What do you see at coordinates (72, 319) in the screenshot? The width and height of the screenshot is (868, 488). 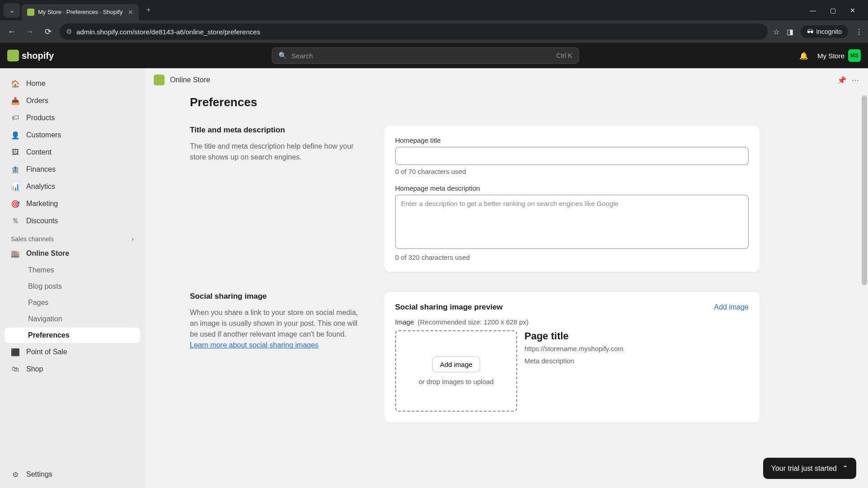 I see `sidebar-item-navigation: Navigation` at bounding box center [72, 319].